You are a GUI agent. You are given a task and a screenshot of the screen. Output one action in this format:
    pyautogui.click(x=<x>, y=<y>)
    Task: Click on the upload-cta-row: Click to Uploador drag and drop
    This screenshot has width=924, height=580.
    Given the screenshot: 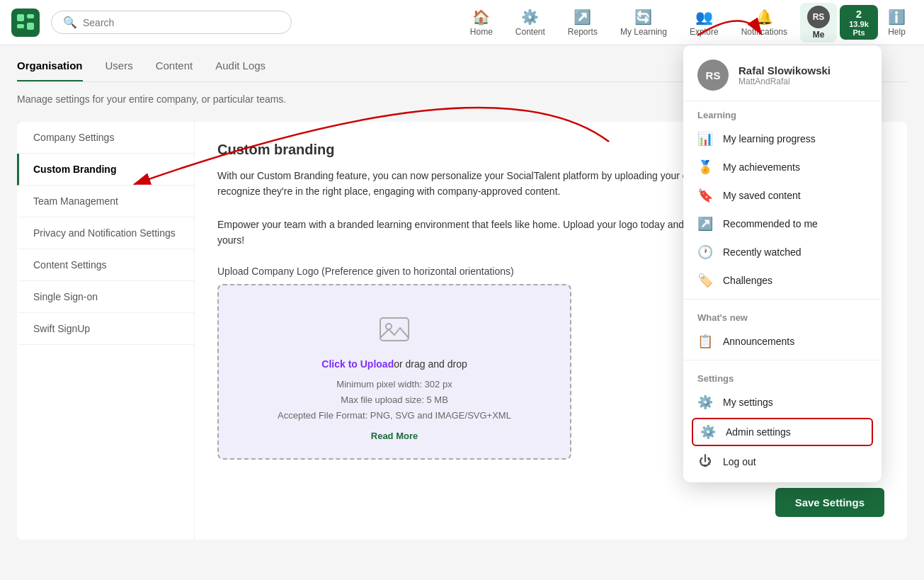 What is the action you would take?
    pyautogui.click(x=394, y=364)
    